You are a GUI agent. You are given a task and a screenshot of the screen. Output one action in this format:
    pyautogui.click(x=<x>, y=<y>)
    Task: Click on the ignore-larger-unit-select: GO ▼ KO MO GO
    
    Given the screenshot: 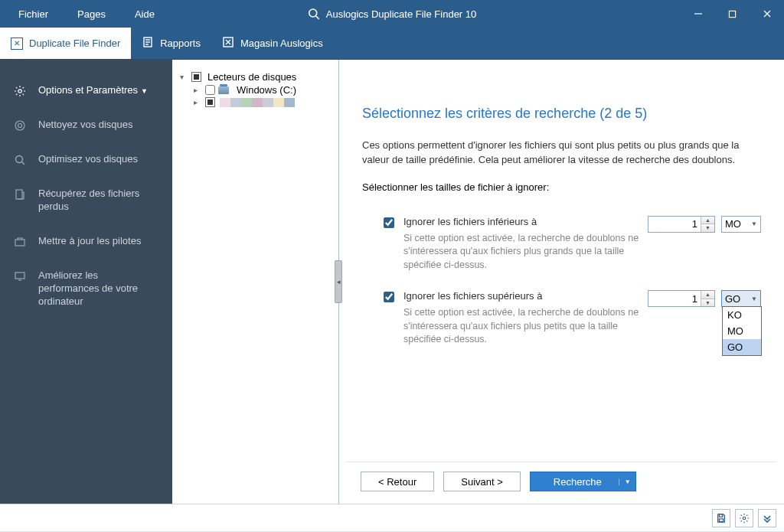 What is the action you would take?
    pyautogui.click(x=741, y=299)
    